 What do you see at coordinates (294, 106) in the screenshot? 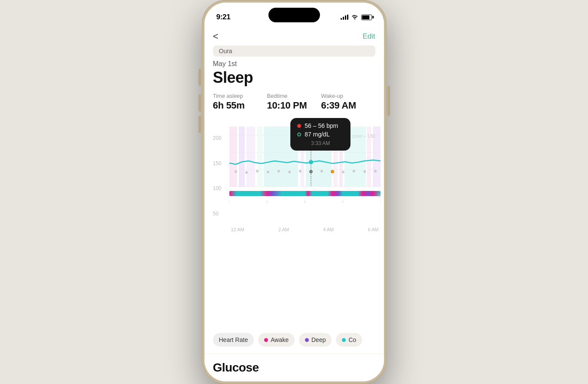
I see `stat-bedtime-value: 10:10 PM` at bounding box center [294, 106].